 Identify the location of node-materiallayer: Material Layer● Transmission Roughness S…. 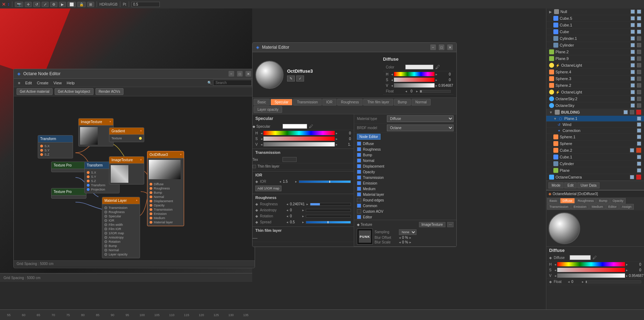
(121, 228).